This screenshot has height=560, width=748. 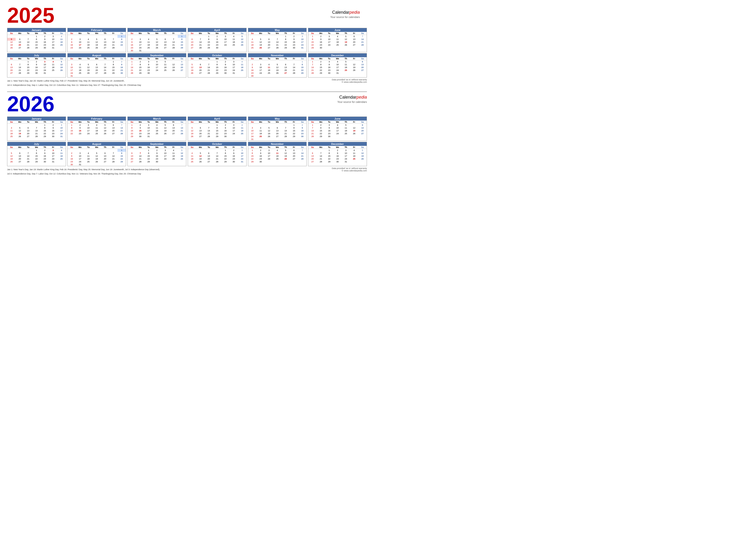 What do you see at coordinates (37, 154) in the screenshot?
I see `jul-2026: July SuMoTuWeThFrSa 1234 567891011 12131…` at bounding box center [37, 154].